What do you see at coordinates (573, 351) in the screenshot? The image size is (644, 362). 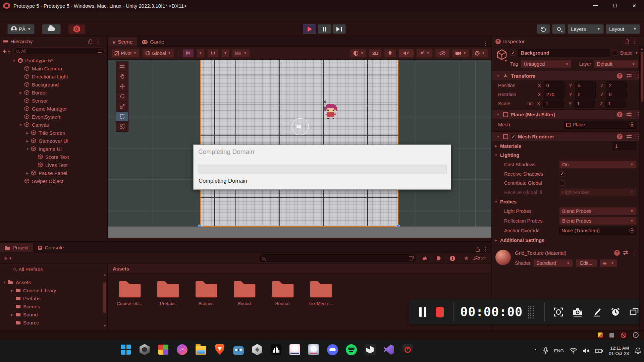 I see `wifi-icon` at bounding box center [573, 351].